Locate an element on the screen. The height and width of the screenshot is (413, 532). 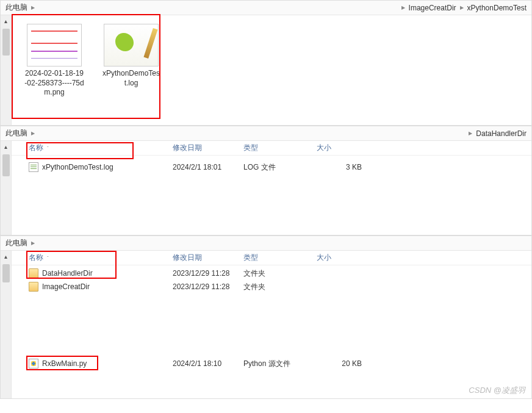
image-thumbnail-icon is located at coordinates (54, 45).